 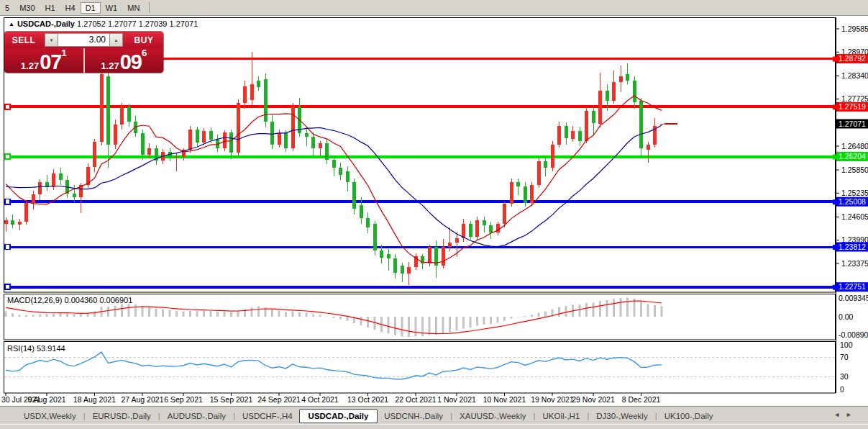 I want to click on svg-text: 1 Nov 2021, so click(x=457, y=399).